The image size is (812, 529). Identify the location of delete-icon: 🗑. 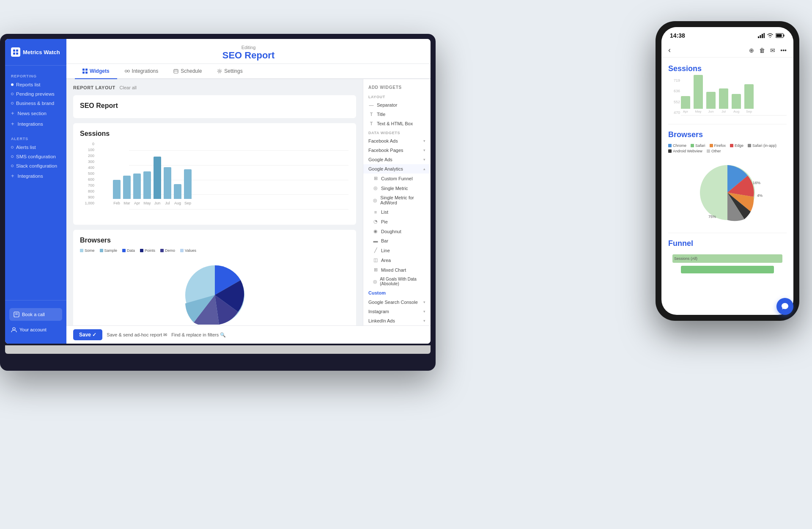
(762, 50).